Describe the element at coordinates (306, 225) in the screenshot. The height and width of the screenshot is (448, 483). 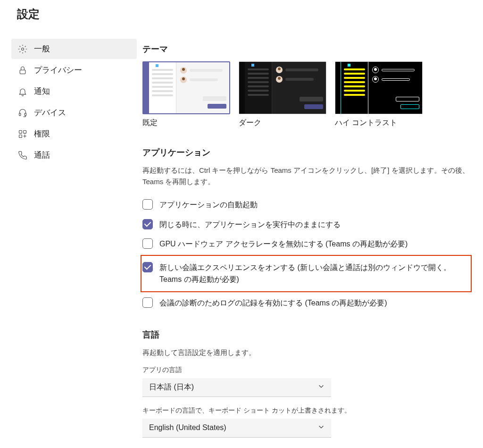
I see `option-keep-running: 閉じる時に、アプリケーションを実行中のままにする` at that location.